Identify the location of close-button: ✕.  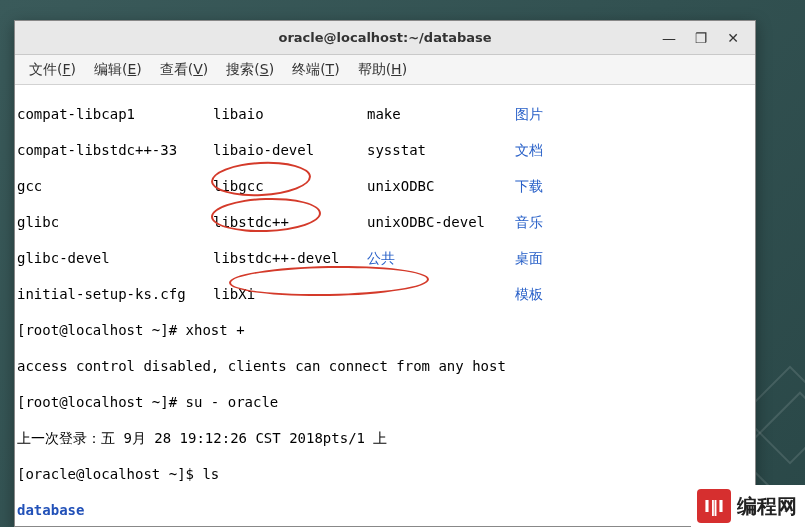
(733, 38).